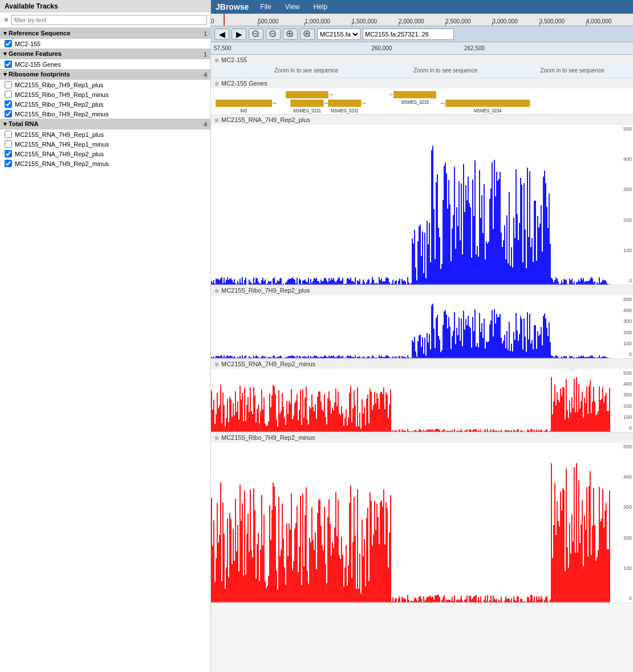  What do you see at coordinates (422, 66) in the screenshot?
I see `track-row-mc2-155-ref: ⊗MC2-155Zoom in to see sequenceZoom in t…` at bounding box center [422, 66].